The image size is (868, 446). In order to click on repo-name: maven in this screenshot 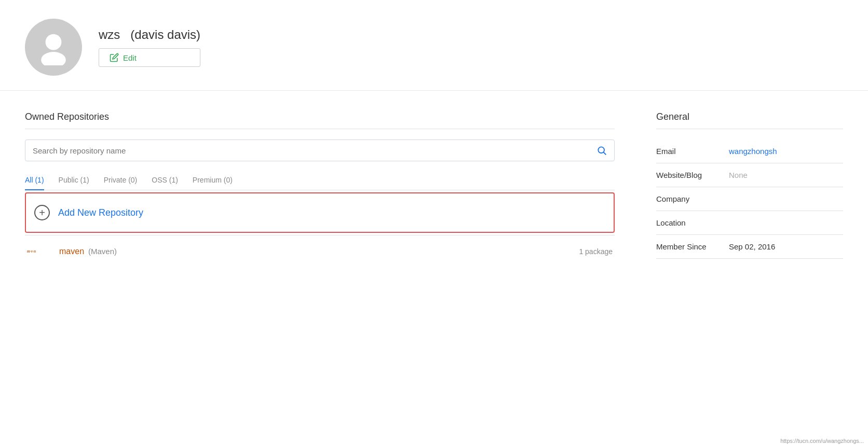, I will do `click(72, 252)`.